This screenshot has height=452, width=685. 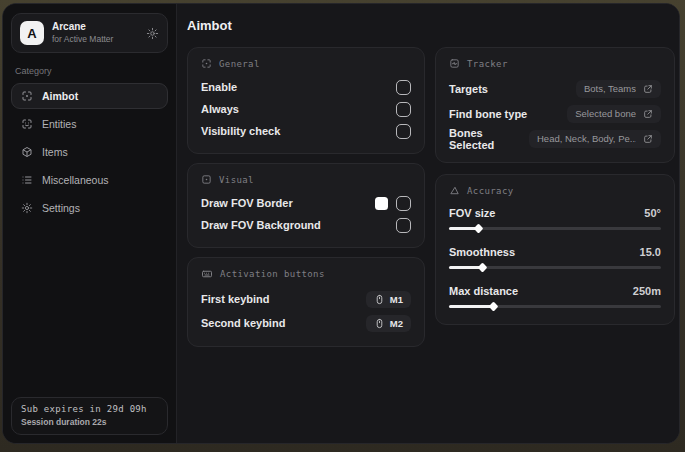 What do you see at coordinates (247, 203) in the screenshot?
I see `setting-label: Draw FOV Border` at bounding box center [247, 203].